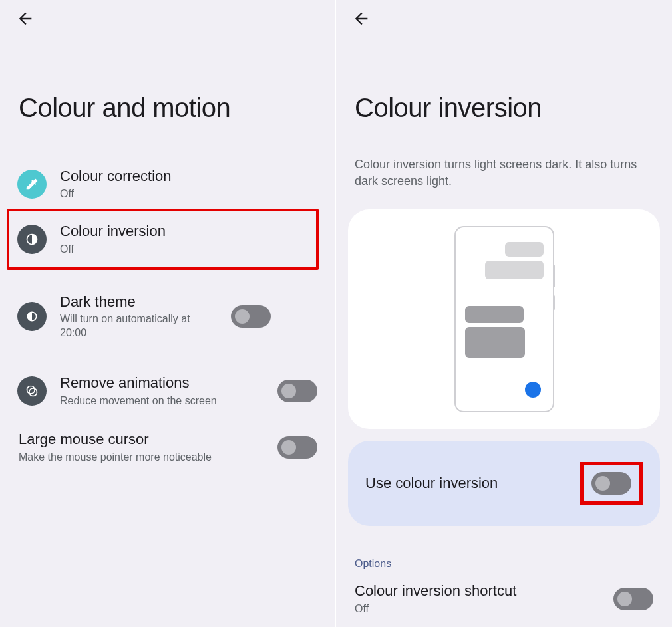 Image resolution: width=672 pixels, height=627 pixels. Describe the element at coordinates (611, 483) in the screenshot. I see `use-colour-inversion-toggle` at that location.